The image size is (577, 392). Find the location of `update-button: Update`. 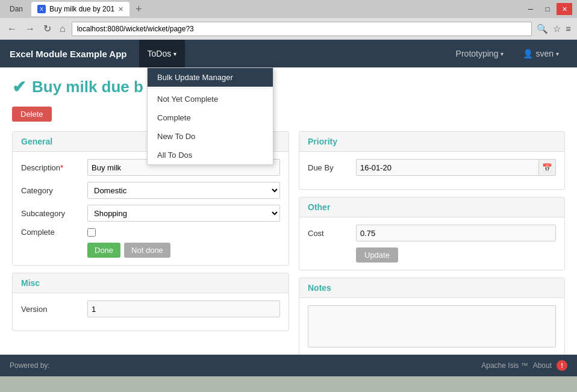

update-button: Update is located at coordinates (377, 255).